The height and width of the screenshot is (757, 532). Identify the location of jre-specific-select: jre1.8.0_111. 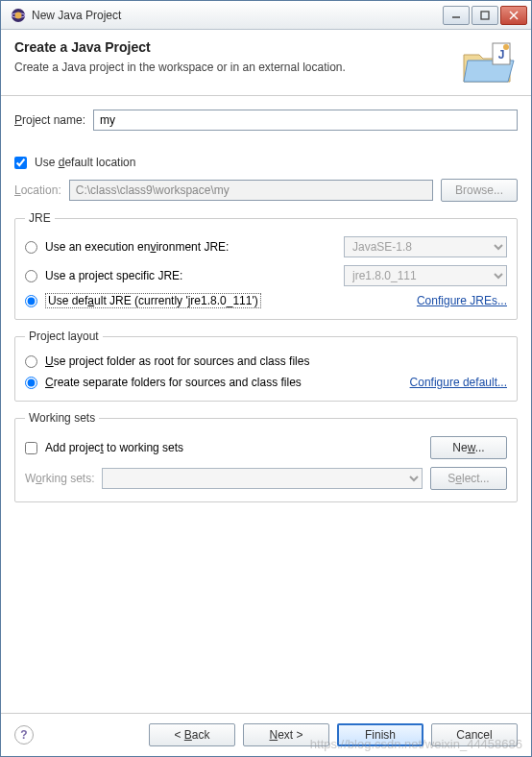
(425, 276).